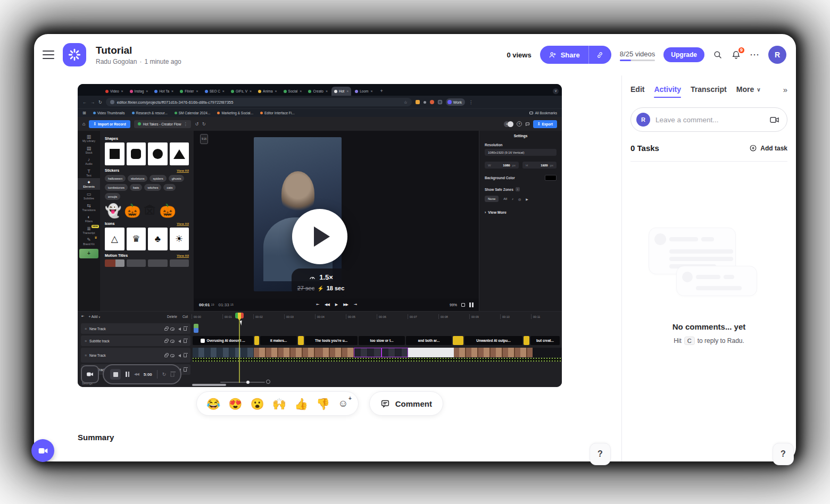 This screenshot has height=504, width=830. What do you see at coordinates (147, 187) in the screenshot?
I see `sticker-tags: halloweenskeletonsspidersghoststombstone…` at bounding box center [147, 187].